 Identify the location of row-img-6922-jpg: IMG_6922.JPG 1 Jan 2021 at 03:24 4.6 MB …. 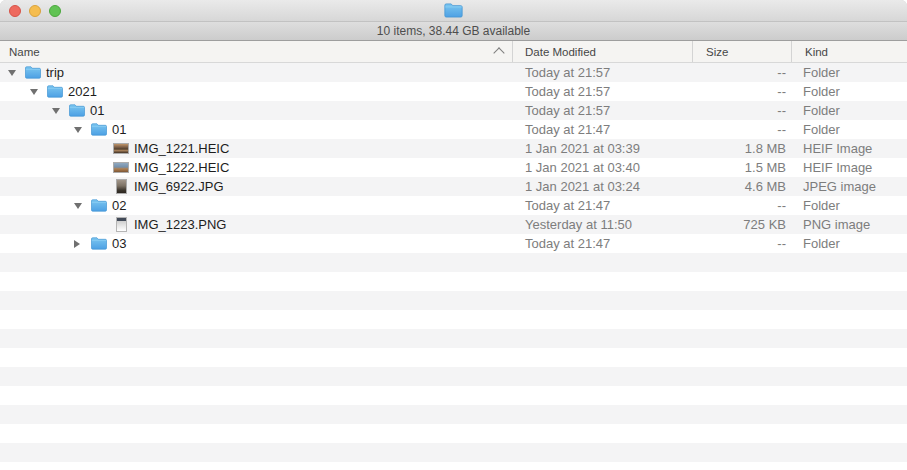
(454, 186).